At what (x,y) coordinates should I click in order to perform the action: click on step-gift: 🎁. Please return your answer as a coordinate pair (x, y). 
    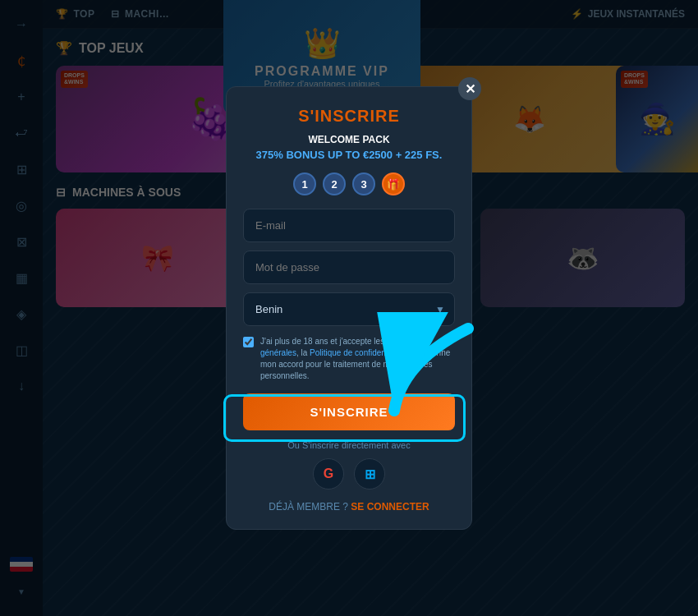
    Looking at the image, I should click on (393, 184).